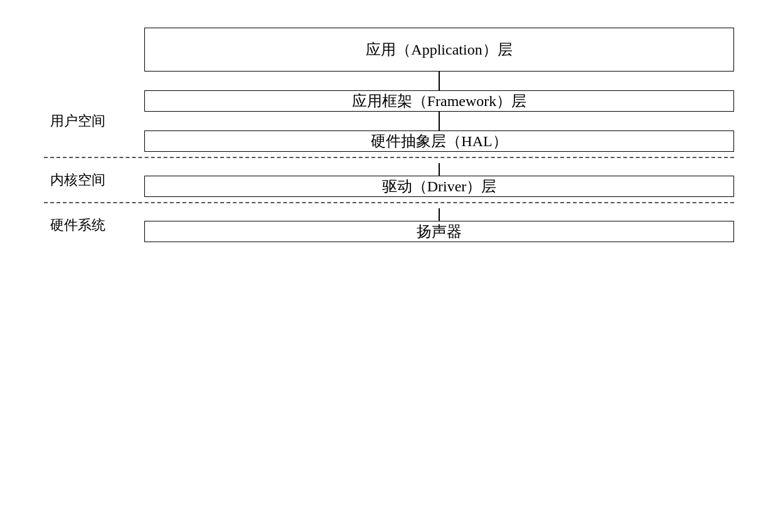 This screenshot has width=778, height=532. What do you see at coordinates (439, 141) in the screenshot?
I see `hal-layer-box: 硬件抽象层（HAL）` at bounding box center [439, 141].